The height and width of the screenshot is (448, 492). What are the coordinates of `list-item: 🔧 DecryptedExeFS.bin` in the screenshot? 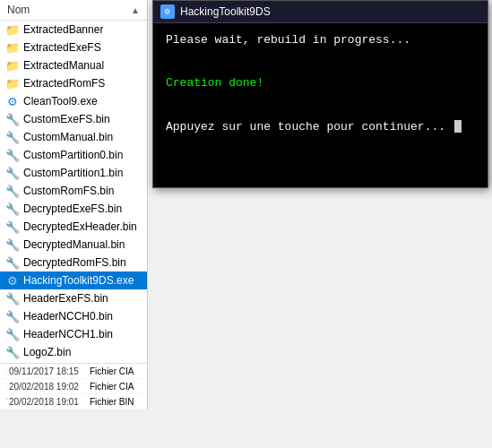 It's located at (73, 209).